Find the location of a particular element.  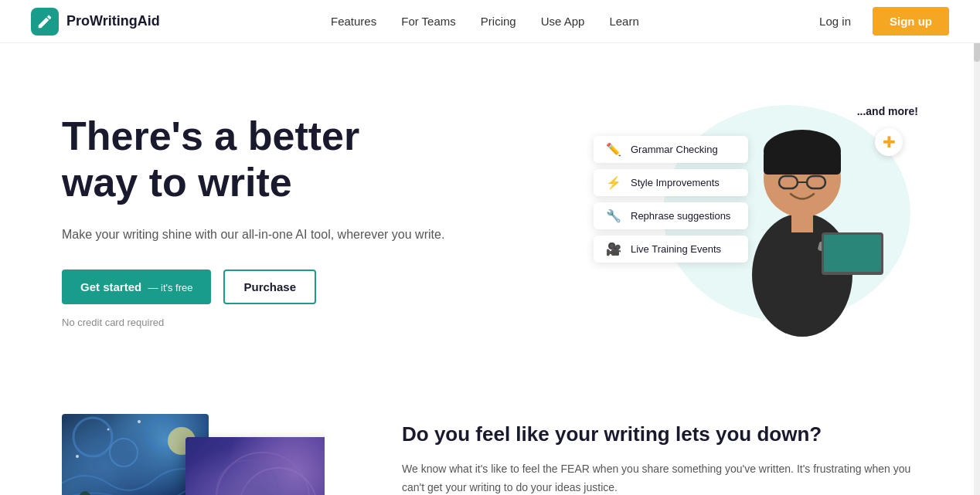

art-images: My idea in my head is located at coordinates (193, 454).